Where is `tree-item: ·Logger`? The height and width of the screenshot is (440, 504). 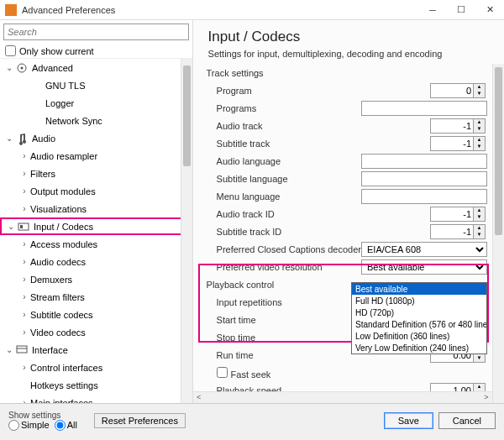 tree-item: ·Logger is located at coordinates (96, 102).